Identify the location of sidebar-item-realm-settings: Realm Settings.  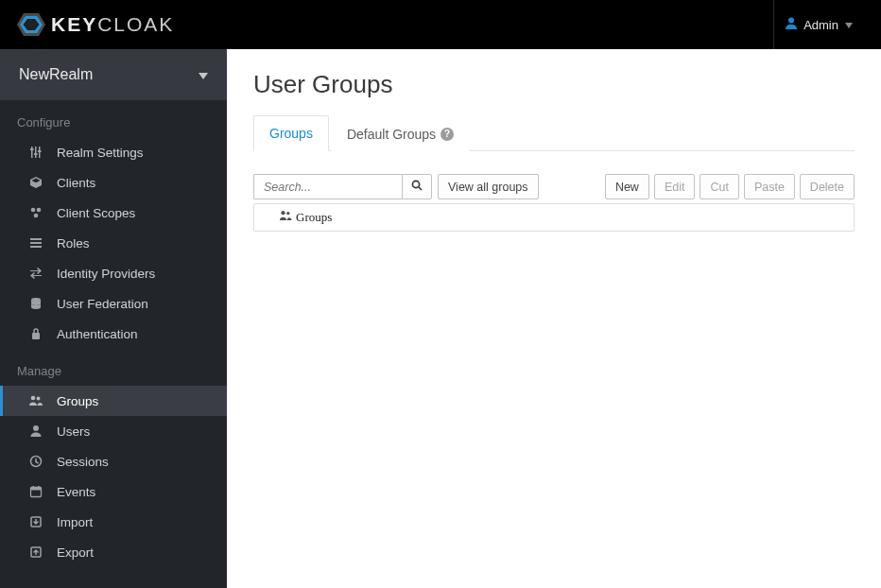
(113, 152).